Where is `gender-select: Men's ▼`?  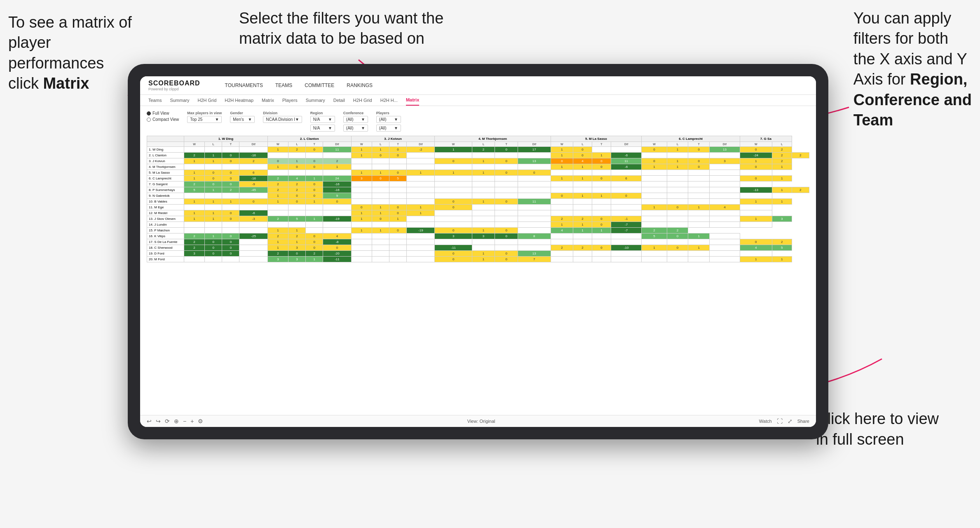 gender-select: Men's ▼ is located at coordinates (242, 120).